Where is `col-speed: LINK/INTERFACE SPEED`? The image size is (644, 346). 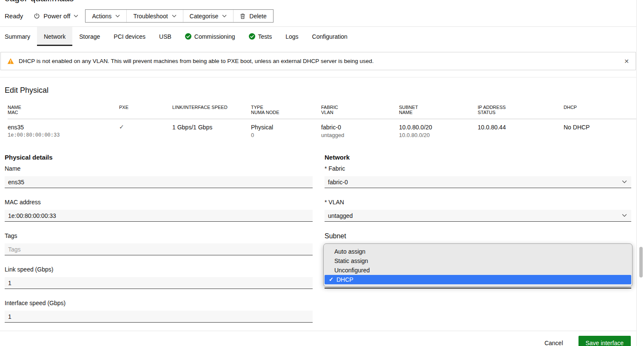 col-speed: LINK/INTERFACE SPEED is located at coordinates (212, 110).